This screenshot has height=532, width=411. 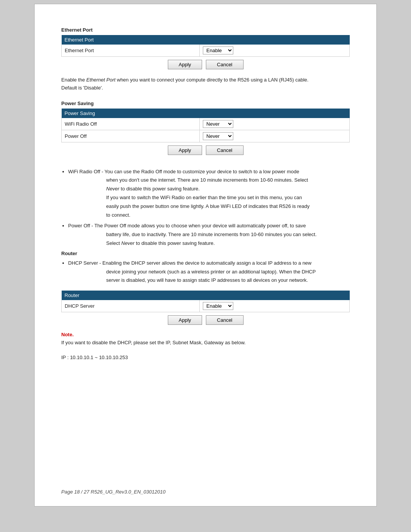 What do you see at coordinates (206, 343) in the screenshot?
I see `note-text: If you want to disable the DHCP, please …` at bounding box center [206, 343].